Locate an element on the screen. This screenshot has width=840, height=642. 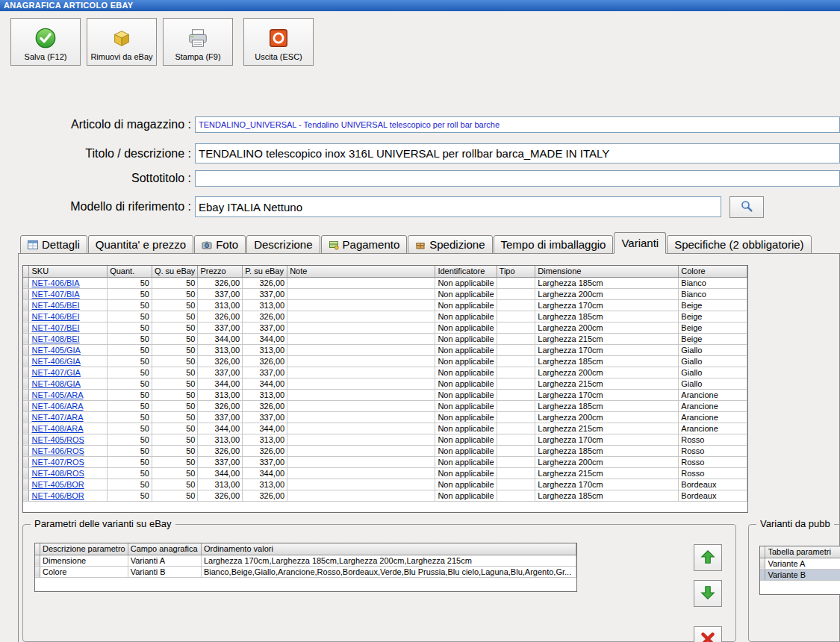
variant-row: NET-407/ROS5050337,00337,00Non applicabi… is located at coordinates (385, 461).